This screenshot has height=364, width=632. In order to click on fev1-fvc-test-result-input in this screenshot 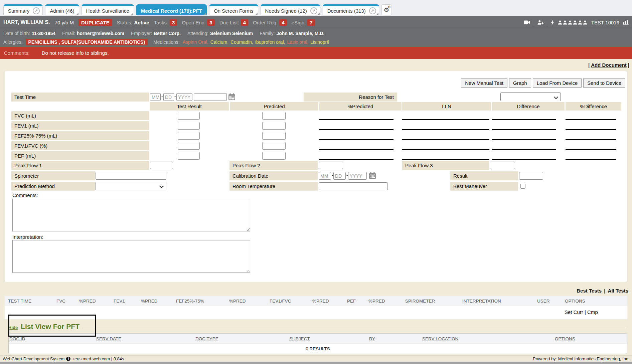, I will do `click(189, 146)`.